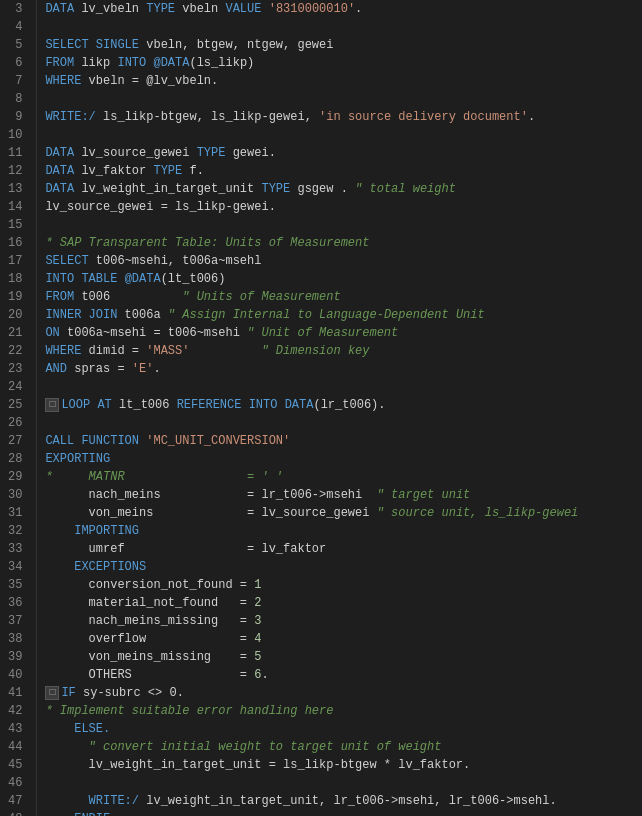 The image size is (642, 816). Describe the element at coordinates (340, 639) in the screenshot. I see `code-line: overflow = 4` at that location.